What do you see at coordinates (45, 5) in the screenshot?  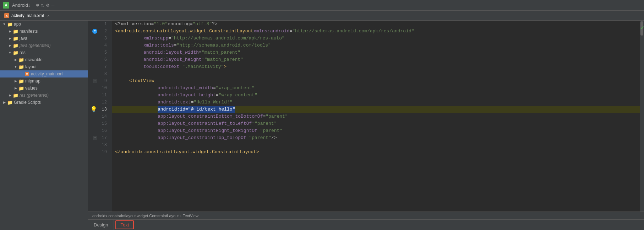 I see `top-bar-icons: ⊕ ⇅ ⚙ —` at bounding box center [45, 5].